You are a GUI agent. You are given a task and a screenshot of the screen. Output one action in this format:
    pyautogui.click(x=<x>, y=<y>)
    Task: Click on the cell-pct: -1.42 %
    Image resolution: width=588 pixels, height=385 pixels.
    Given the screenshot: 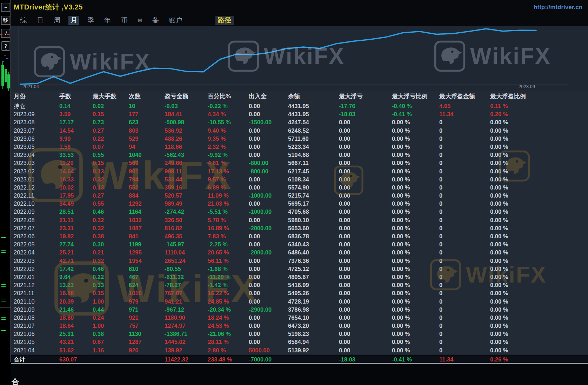 What is the action you would take?
    pyautogui.click(x=228, y=285)
    